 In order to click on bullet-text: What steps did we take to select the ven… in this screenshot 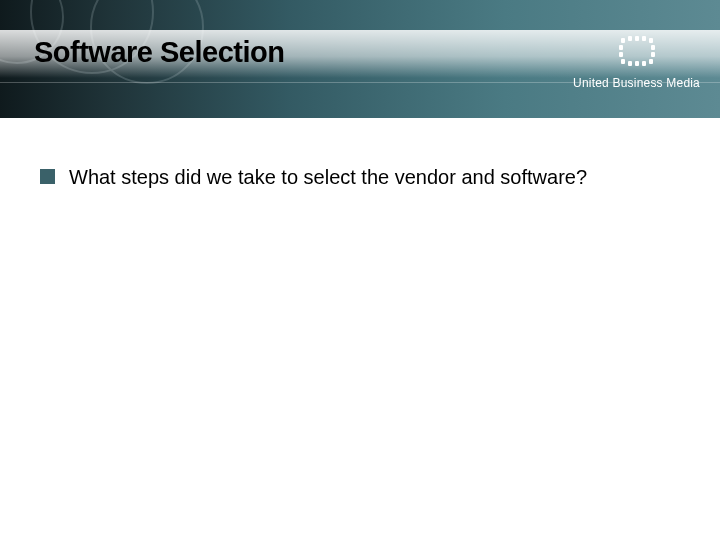, I will do `click(328, 178)`.